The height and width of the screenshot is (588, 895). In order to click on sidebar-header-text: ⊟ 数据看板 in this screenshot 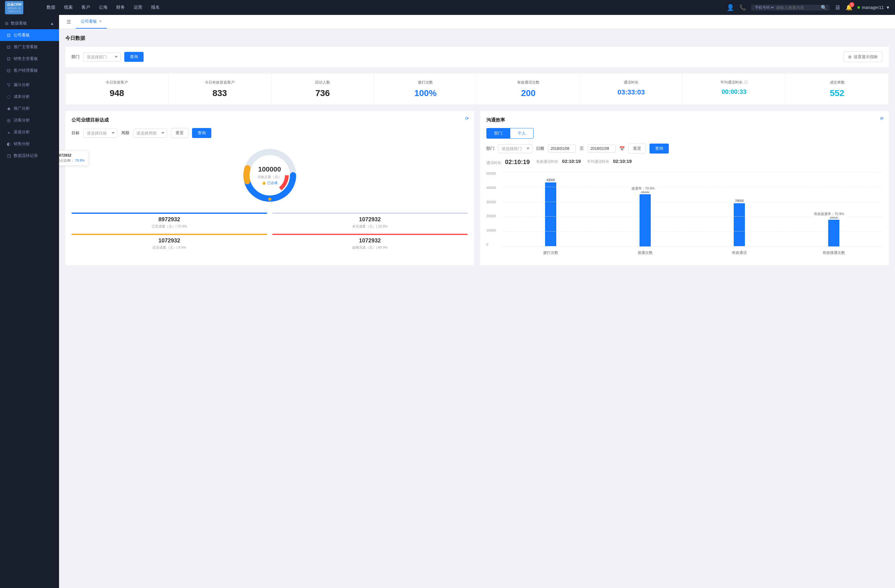, I will do `click(16, 23)`.